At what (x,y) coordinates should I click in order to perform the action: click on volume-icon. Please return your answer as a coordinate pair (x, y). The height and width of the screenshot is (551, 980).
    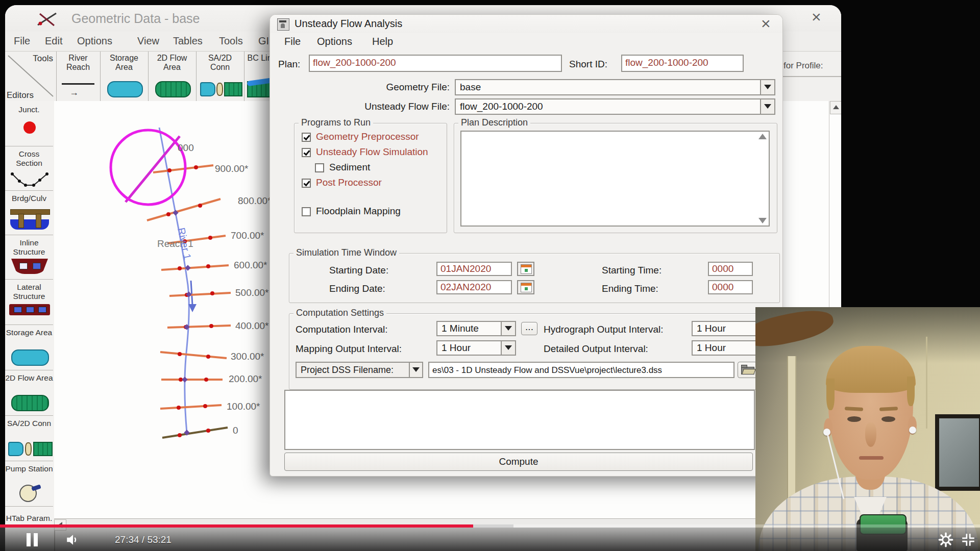
    Looking at the image, I should click on (72, 540).